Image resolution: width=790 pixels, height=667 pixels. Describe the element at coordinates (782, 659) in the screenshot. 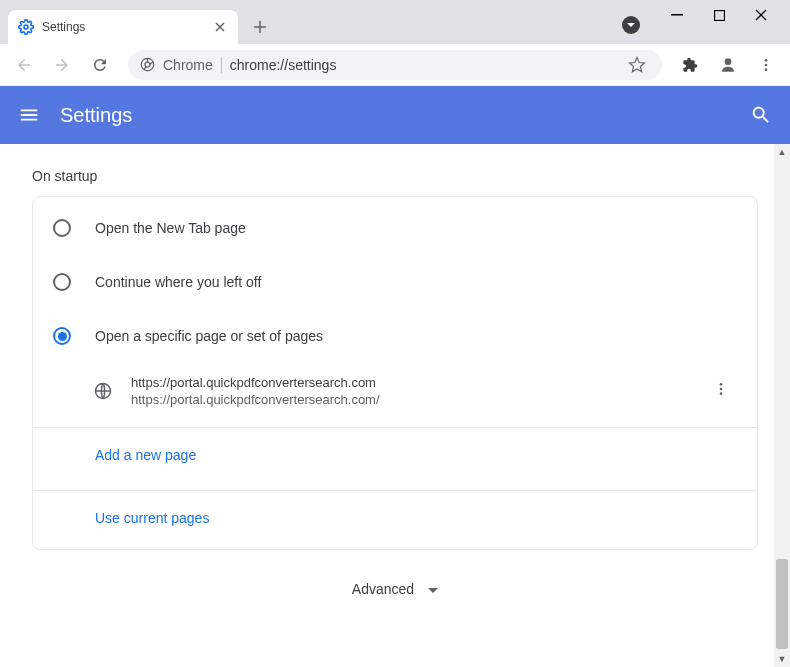

I see `scroll-down-icon: ▼` at that location.